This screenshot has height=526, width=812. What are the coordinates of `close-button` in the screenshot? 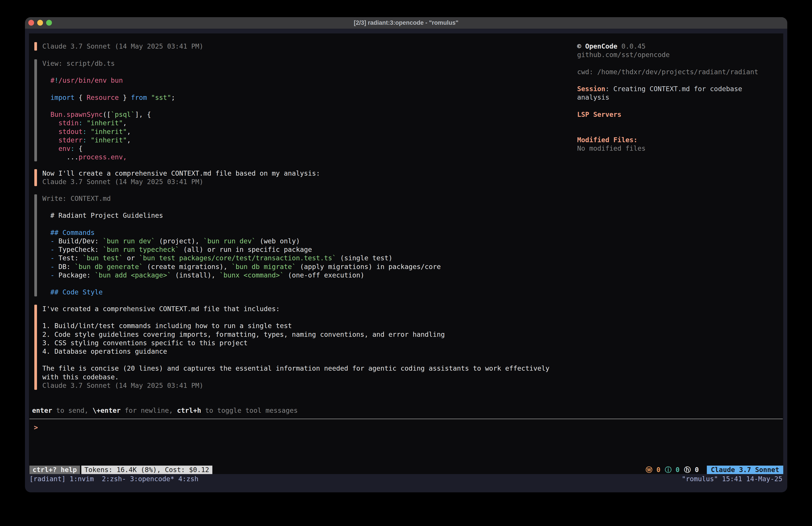 It's located at (31, 23).